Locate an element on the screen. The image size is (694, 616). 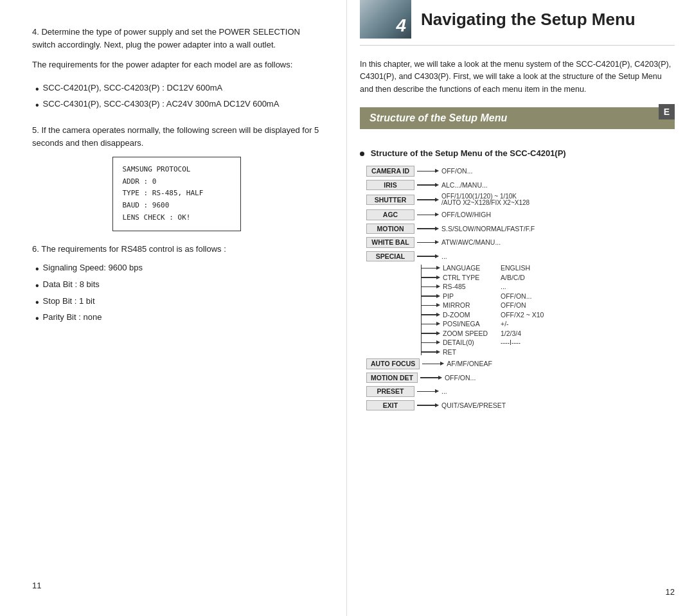
menu-label-white-bal: WHITE BAL is located at coordinates (391, 243).